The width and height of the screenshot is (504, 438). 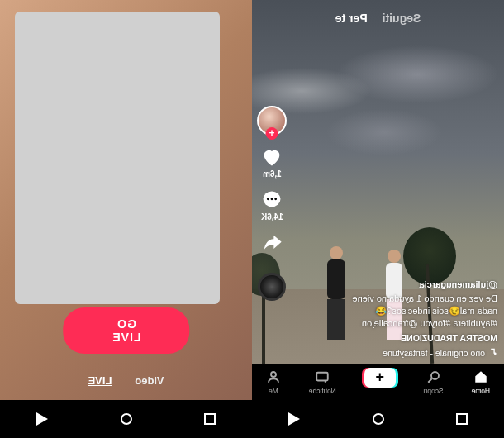 What do you see at coordinates (273, 217) in the screenshot?
I see `comment-count: 14,6K` at bounding box center [273, 217].